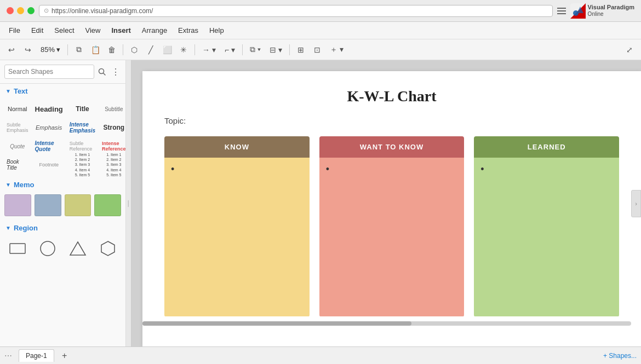 Image resolution: width=641 pixels, height=364 pixels. Describe the element at coordinates (102, 11) in the screenshot. I see `url-text: https://online.visual-paradigm.com/` at that location.